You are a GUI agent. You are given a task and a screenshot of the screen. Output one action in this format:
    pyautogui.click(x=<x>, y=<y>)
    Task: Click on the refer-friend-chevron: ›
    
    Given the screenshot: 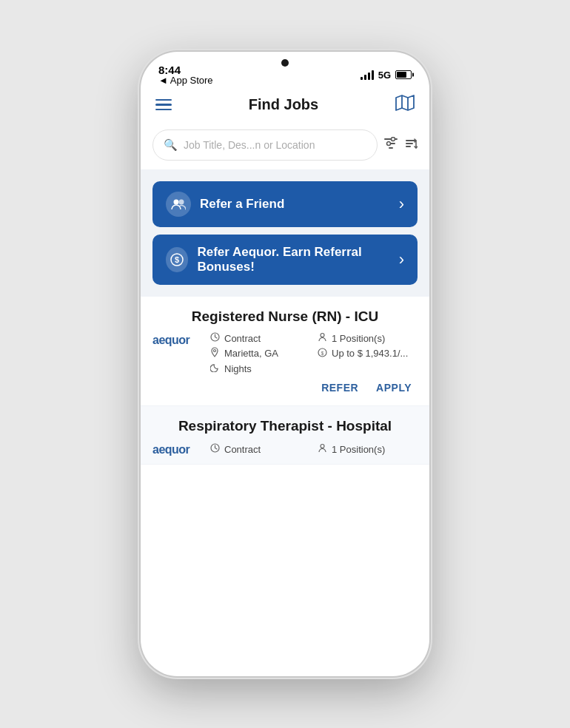 What is the action you would take?
    pyautogui.click(x=401, y=204)
    